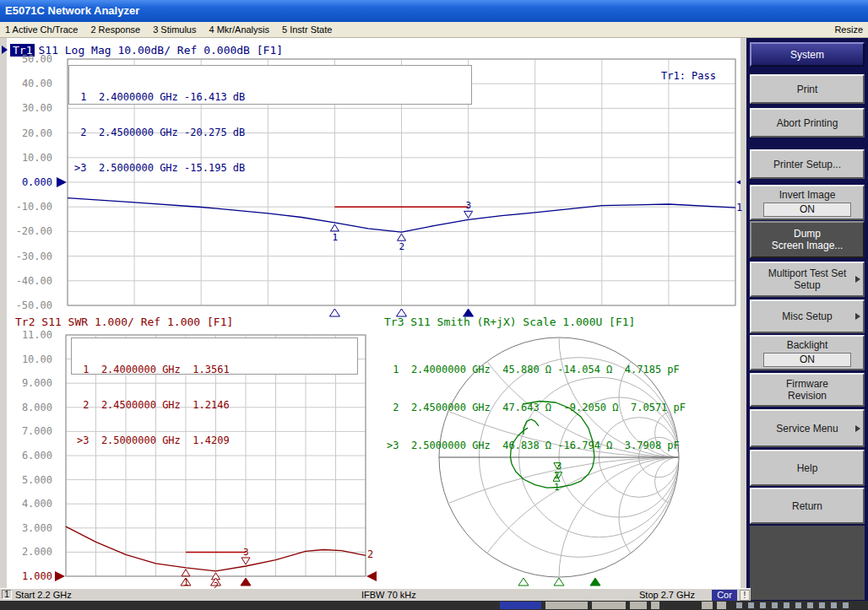 The height and width of the screenshot is (610, 868). I want to click on tr2-marker-table: 1 2.4000000 GHz 1.3561 2 2.4500000 GHz 1…, so click(214, 356).